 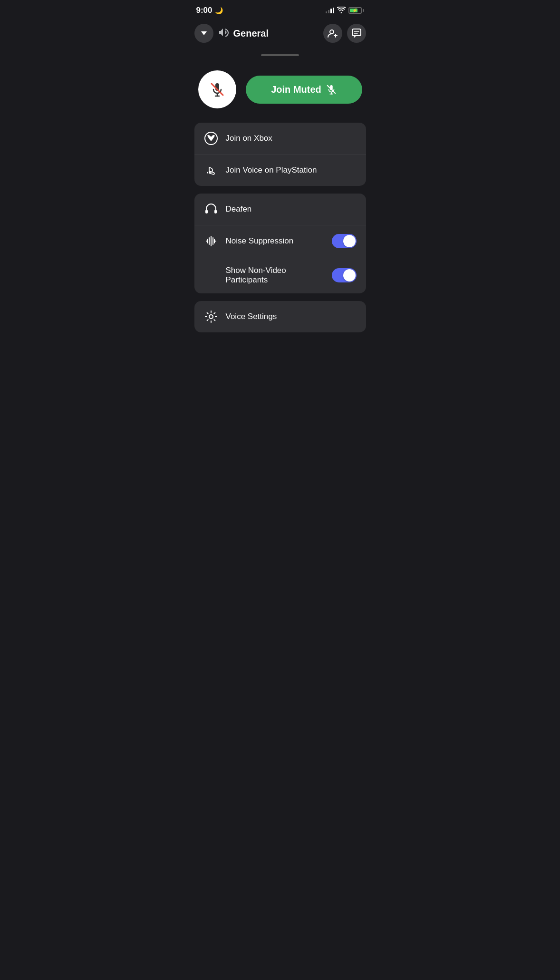 What do you see at coordinates (355, 10) in the screenshot?
I see `battery-bolt-icon: ⚡` at bounding box center [355, 10].